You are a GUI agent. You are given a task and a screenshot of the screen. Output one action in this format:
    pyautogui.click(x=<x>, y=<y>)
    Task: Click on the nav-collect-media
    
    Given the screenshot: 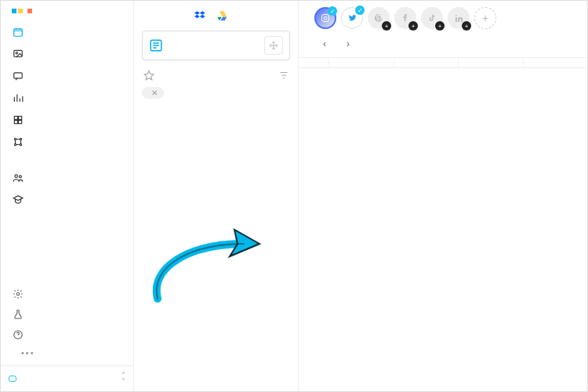 What is the action you would take?
    pyautogui.click(x=67, y=120)
    